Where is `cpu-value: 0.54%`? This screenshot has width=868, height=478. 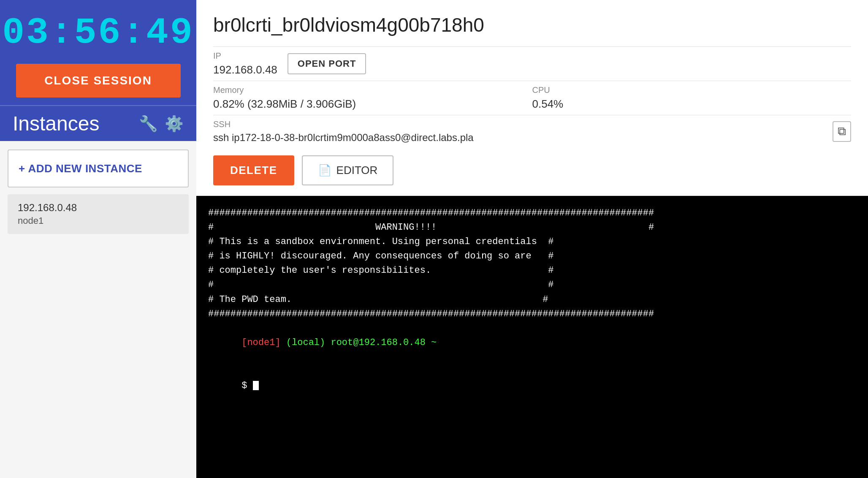
cpu-value: 0.54% is located at coordinates (692, 104).